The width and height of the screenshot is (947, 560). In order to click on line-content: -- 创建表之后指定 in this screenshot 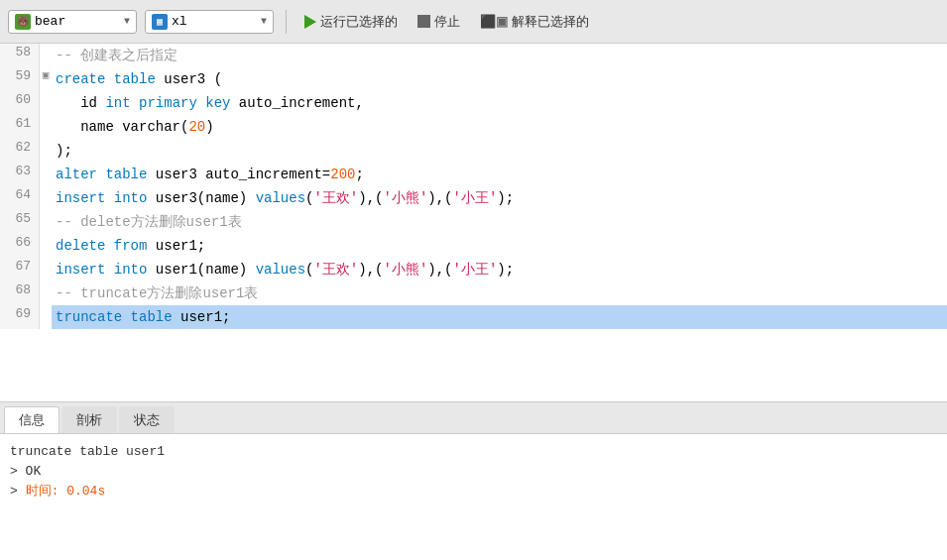, I will do `click(500, 56)`.